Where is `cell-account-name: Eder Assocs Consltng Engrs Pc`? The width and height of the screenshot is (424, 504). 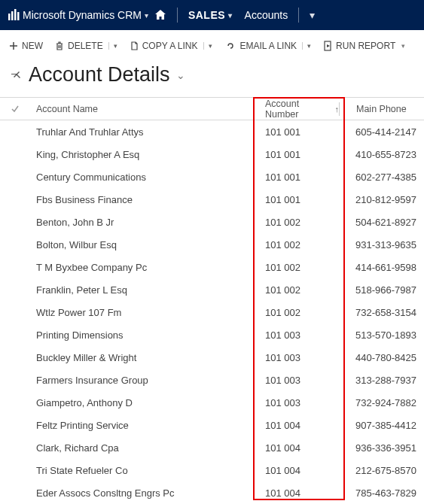
cell-account-name: Eder Assocs Consltng Engrs Pc is located at coordinates (143, 493).